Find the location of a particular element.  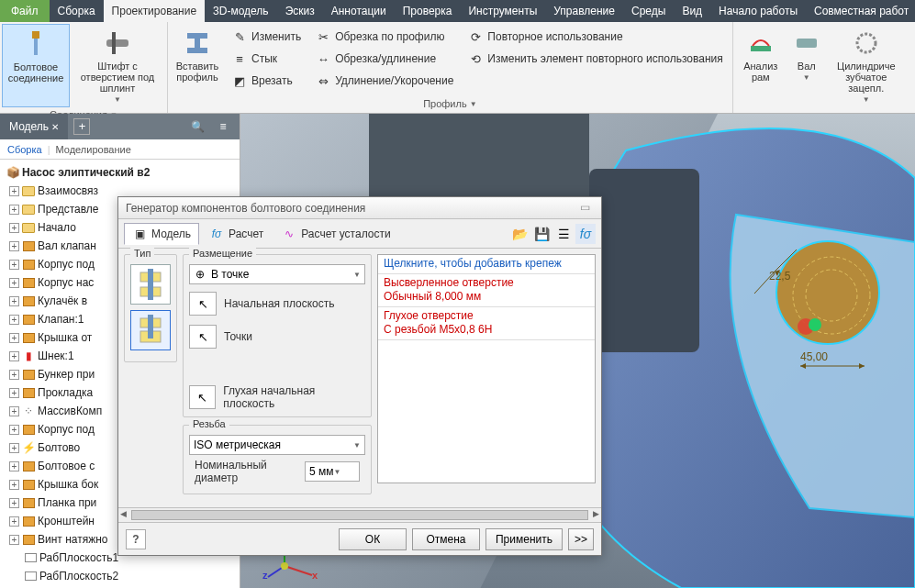

save-icon: 💾 is located at coordinates (541, 234).